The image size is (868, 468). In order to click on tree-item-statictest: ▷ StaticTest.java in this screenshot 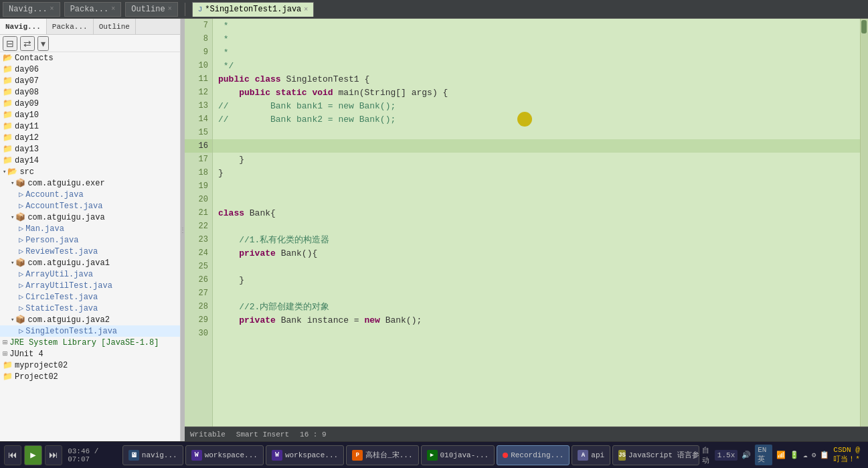, I will do `click(90, 308)`.